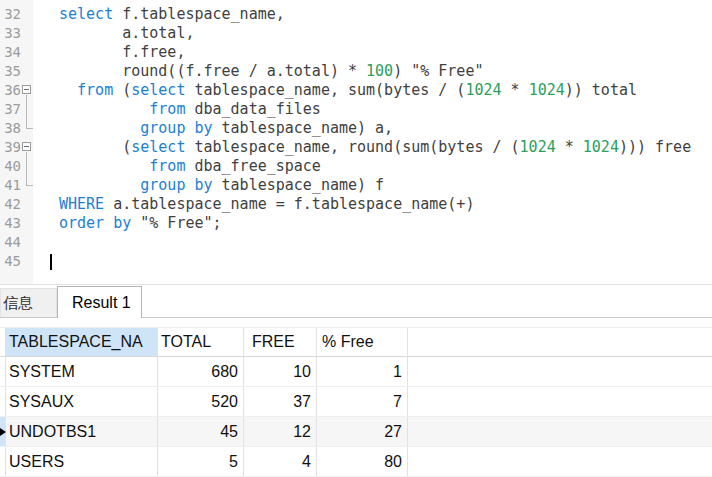 Image resolution: width=712 pixels, height=477 pixels. Describe the element at coordinates (82, 204) in the screenshot. I see `sql-keyword: WHERE` at that location.